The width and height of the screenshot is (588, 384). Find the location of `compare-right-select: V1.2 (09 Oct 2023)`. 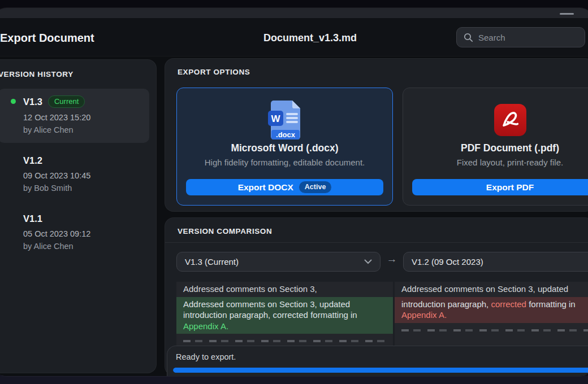

compare-right-select: V1.2 (09 Oct 2023) is located at coordinates (495, 262).